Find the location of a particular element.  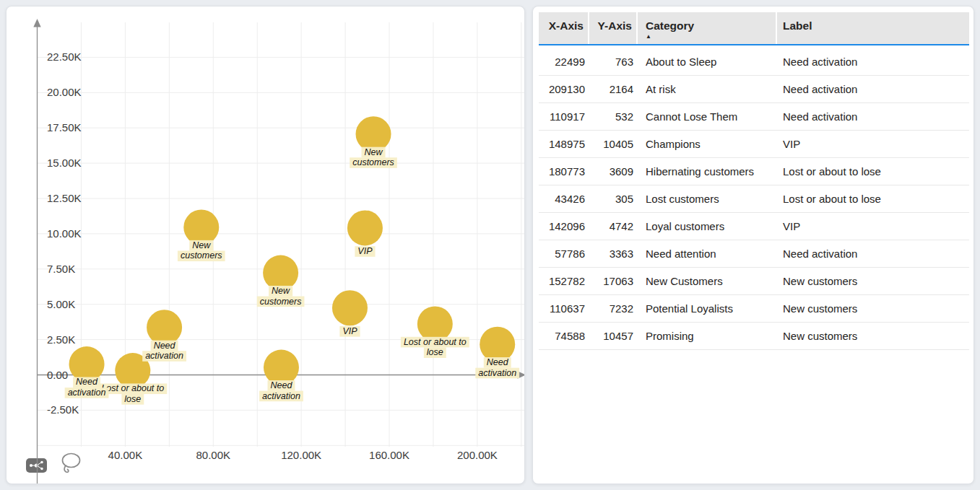

y-tick-label: 15.00K is located at coordinates (64, 163).